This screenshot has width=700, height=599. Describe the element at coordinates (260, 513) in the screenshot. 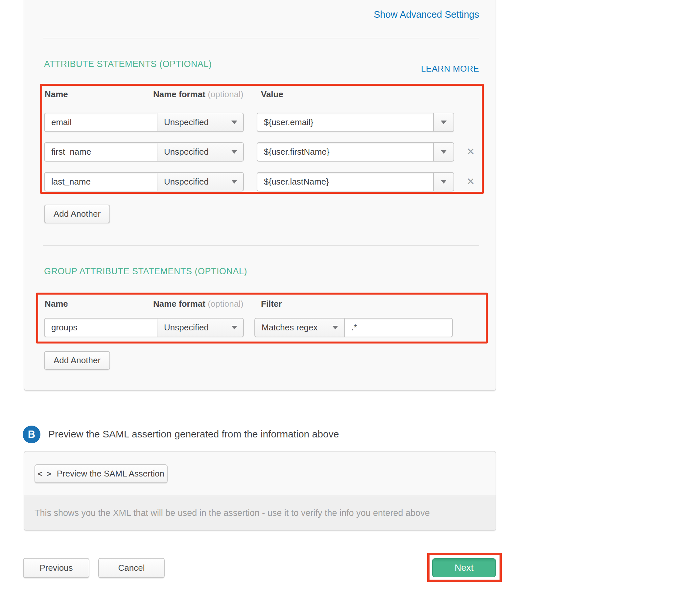

I see `preview-note-strip: This shows you the XML that will be used…` at that location.